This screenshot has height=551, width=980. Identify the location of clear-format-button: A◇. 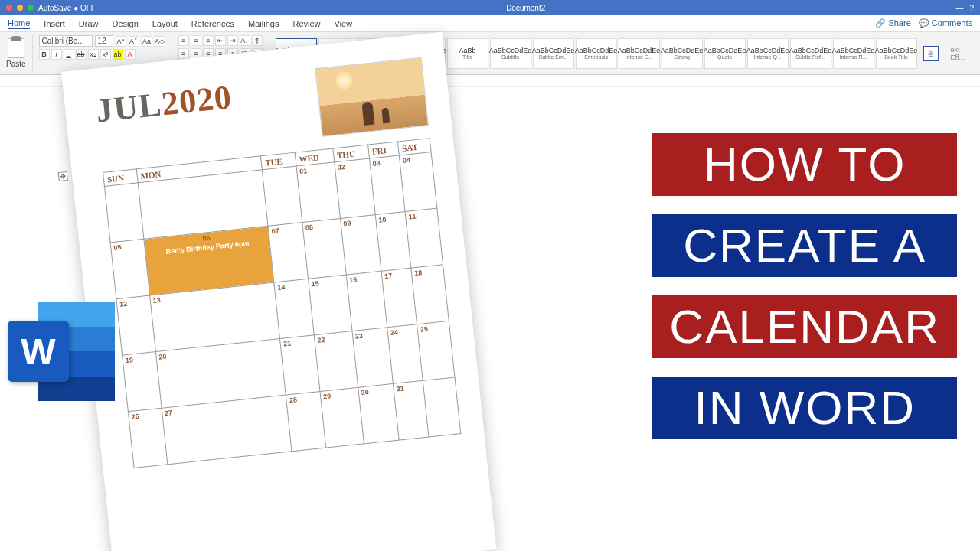
(160, 41).